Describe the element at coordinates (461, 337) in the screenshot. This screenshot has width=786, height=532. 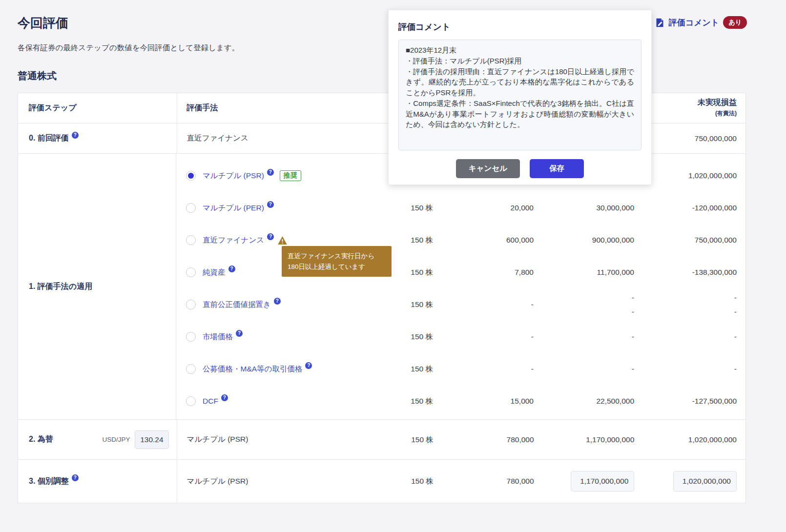
I see `method-option-row: 市場価格 ? 150 株 - - -` at that location.